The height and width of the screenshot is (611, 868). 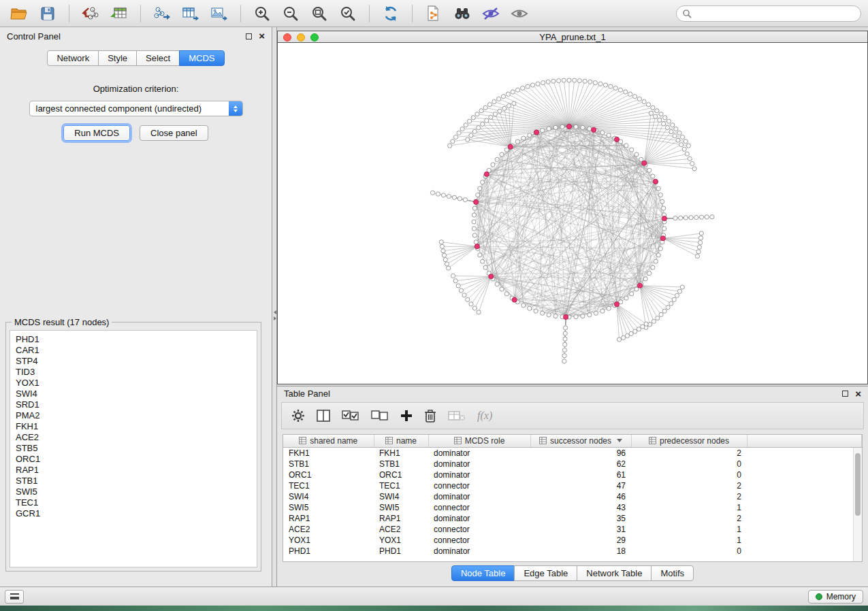 I want to click on column-header-successor-nodes: successor nodes, so click(x=581, y=441).